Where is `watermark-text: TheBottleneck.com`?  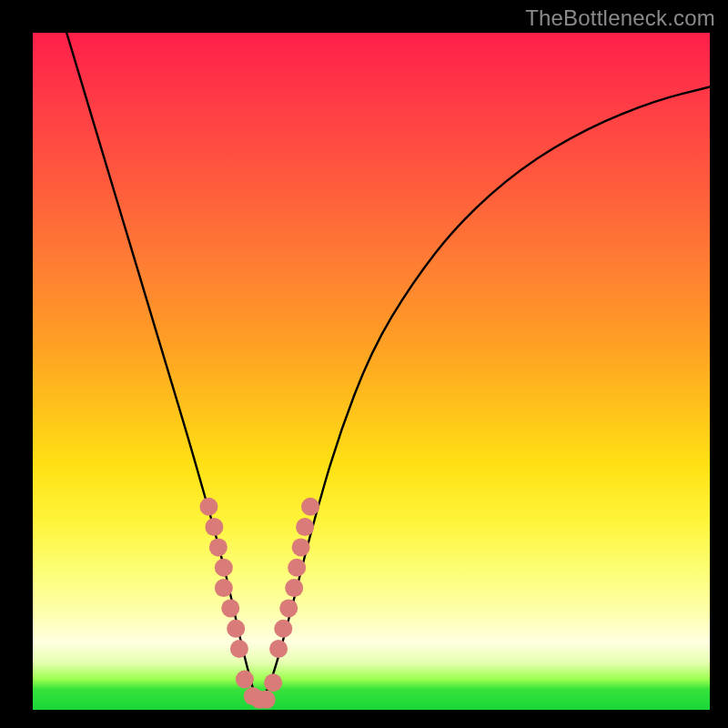
watermark-text: TheBottleneck.com is located at coordinates (621, 18).